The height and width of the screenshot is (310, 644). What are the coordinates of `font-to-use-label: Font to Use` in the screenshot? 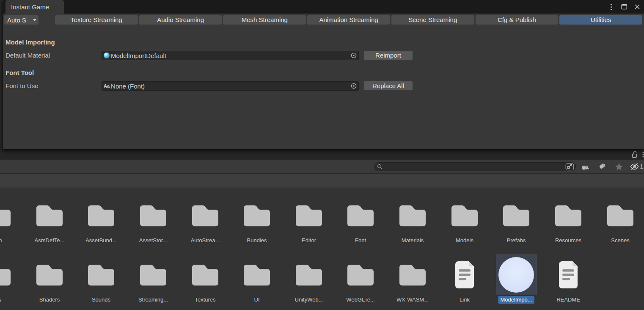 It's located at (22, 86).